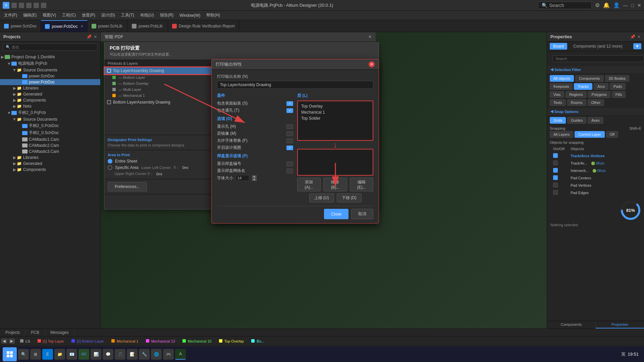  Describe the element at coordinates (595, 120) in the screenshot. I see `snap-axes-btn: Axes` at that location.